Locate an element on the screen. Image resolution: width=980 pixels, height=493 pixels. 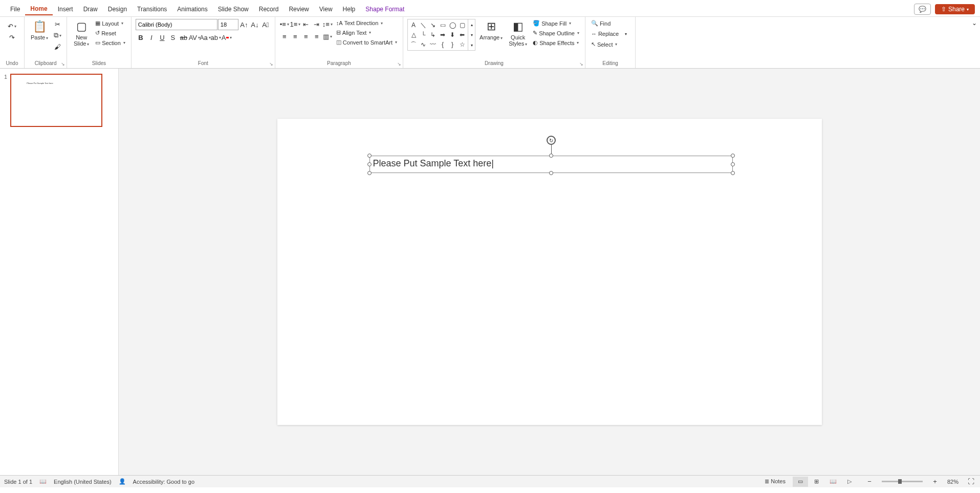
tab-slideshow: Slide Show is located at coordinates (233, 9).